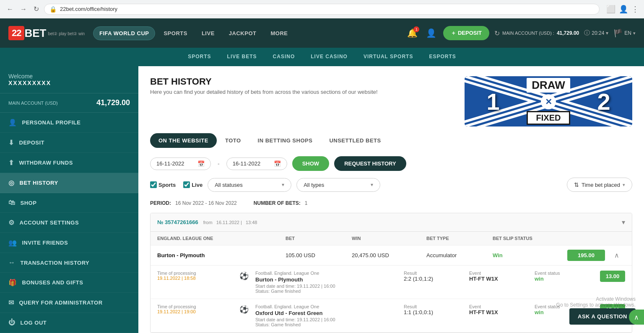 The width and height of the screenshot is (644, 333). I want to click on refresh-button: ↻, so click(36, 9).